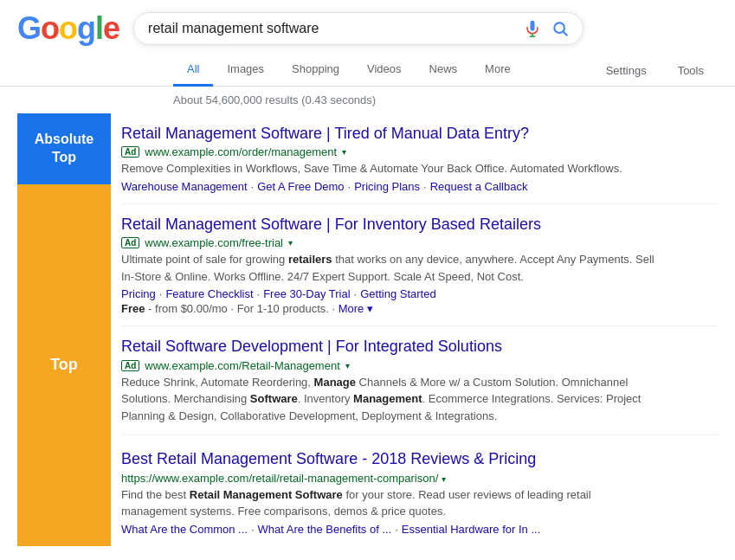 The image size is (735, 560). Describe the element at coordinates (68, 28) in the screenshot. I see `logo-o2: o` at that location.